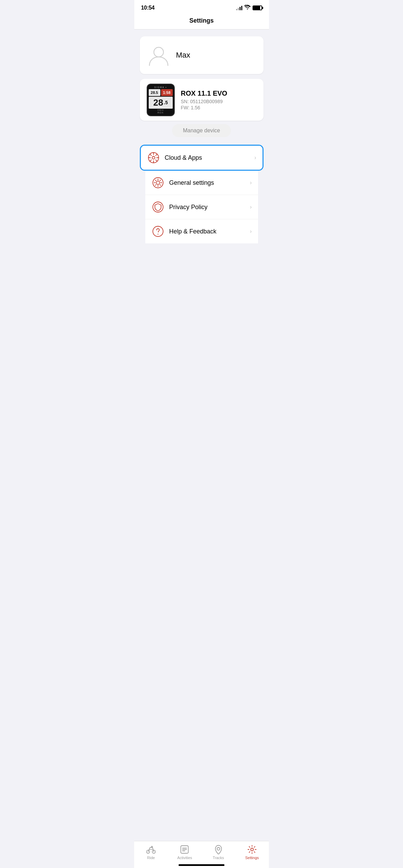  I want to click on privacy-policy-label: Privacy Policy, so click(210, 207).